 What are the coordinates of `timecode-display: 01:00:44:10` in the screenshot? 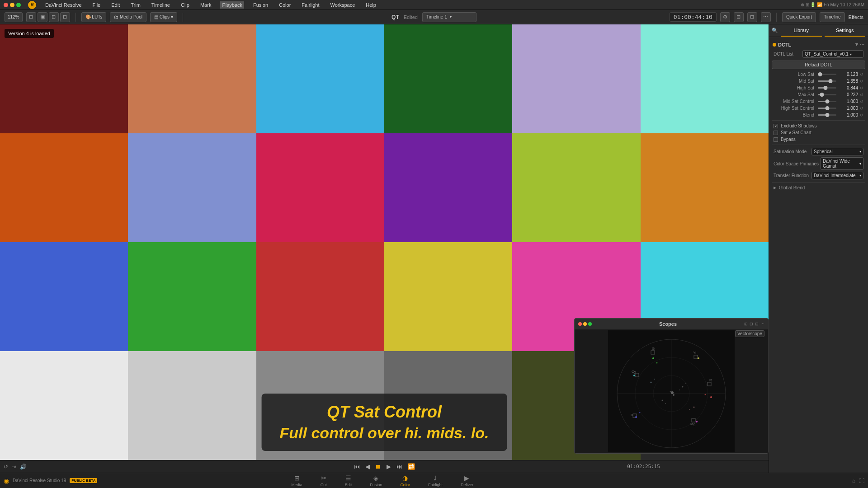 It's located at (693, 17).